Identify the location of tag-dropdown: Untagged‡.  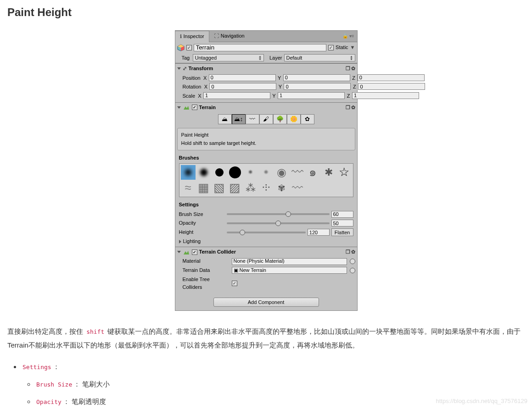
(229, 58).